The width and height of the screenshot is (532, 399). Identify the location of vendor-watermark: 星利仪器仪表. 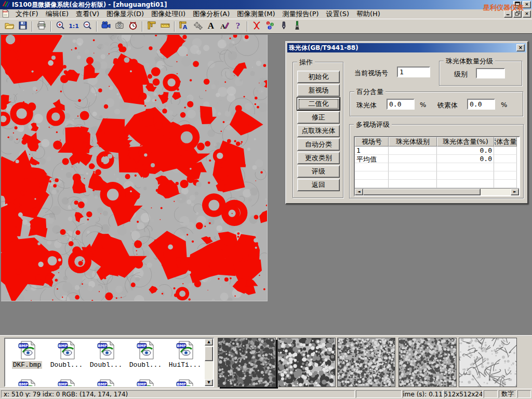
(503, 8).